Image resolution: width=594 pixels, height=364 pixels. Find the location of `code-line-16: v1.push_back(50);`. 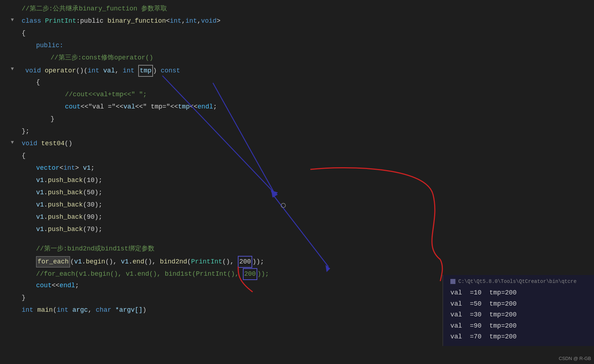

code-line-16: v1.push_back(50); is located at coordinates (301, 194).